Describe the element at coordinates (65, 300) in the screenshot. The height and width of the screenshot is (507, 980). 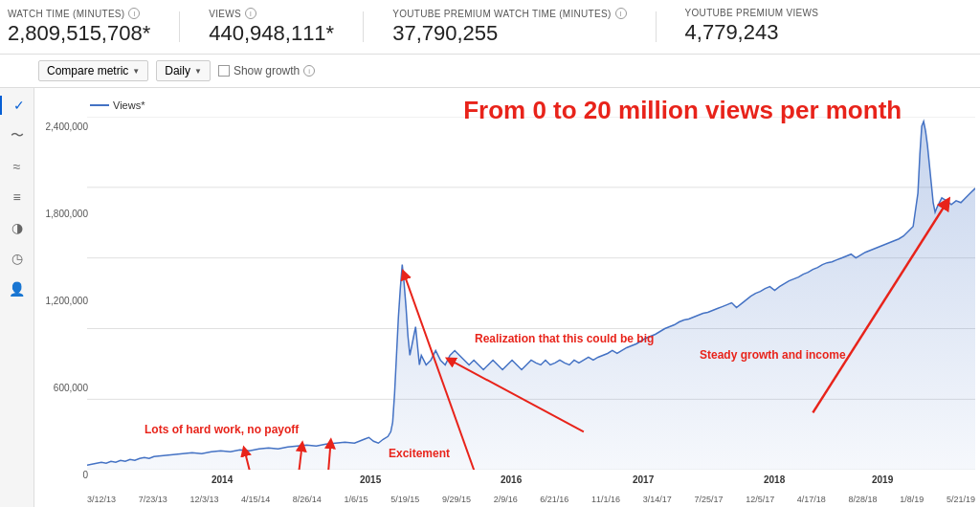
I see `y-axis: 2,400,000 1,800,000 1,200,000 600,000 0` at that location.